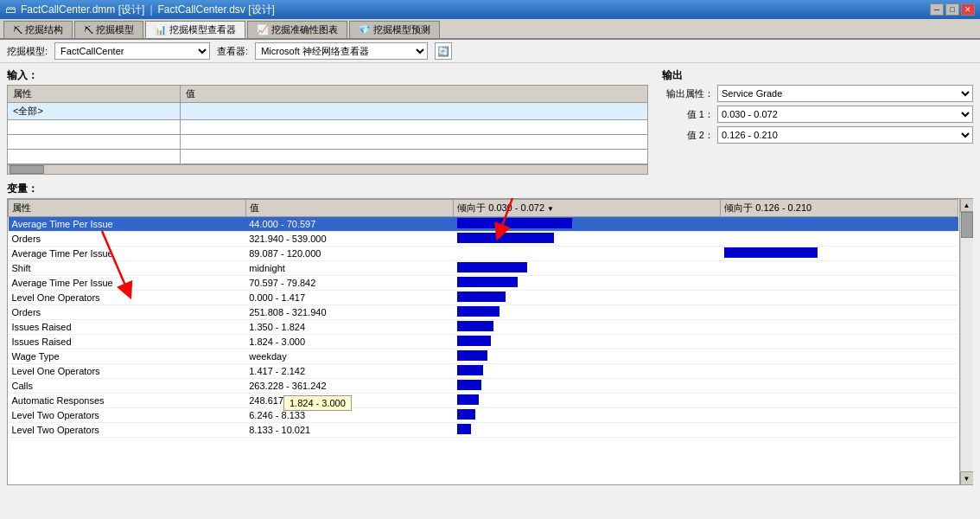 The image size is (980, 519). I want to click on row-attr: Issues Raised, so click(128, 327).